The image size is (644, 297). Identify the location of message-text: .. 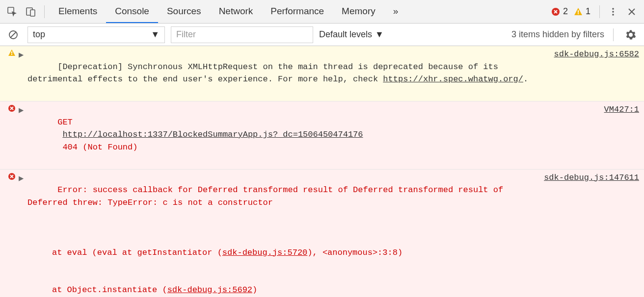
(526, 79).